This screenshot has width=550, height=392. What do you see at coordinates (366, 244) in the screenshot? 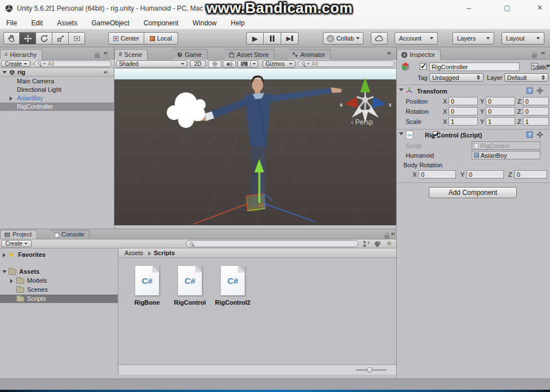
I see `search-by-type-icon` at bounding box center [366, 244].